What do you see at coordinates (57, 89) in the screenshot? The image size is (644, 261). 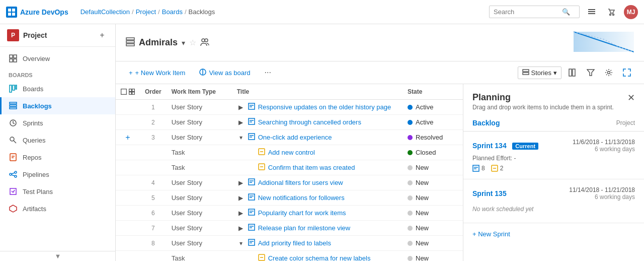 I see `sidebar-item-boards: Boards` at bounding box center [57, 89].